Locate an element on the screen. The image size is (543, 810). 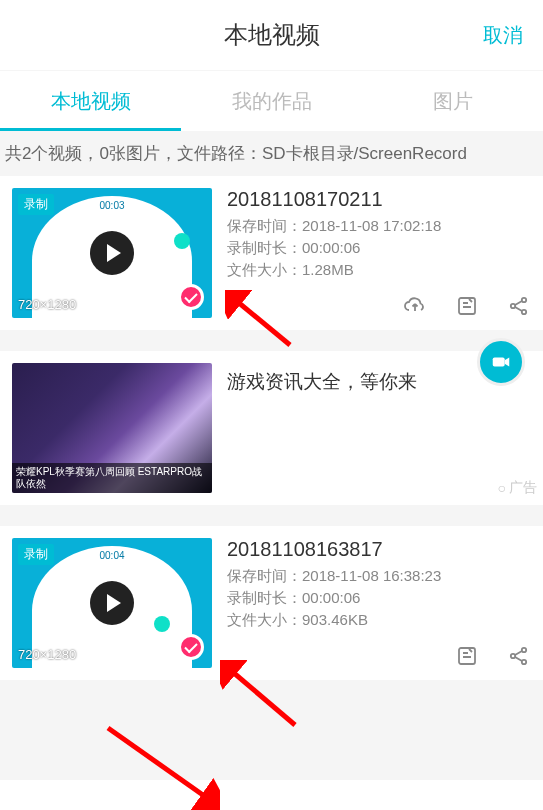
cloud-upload-icon is located at coordinates (415, 306).